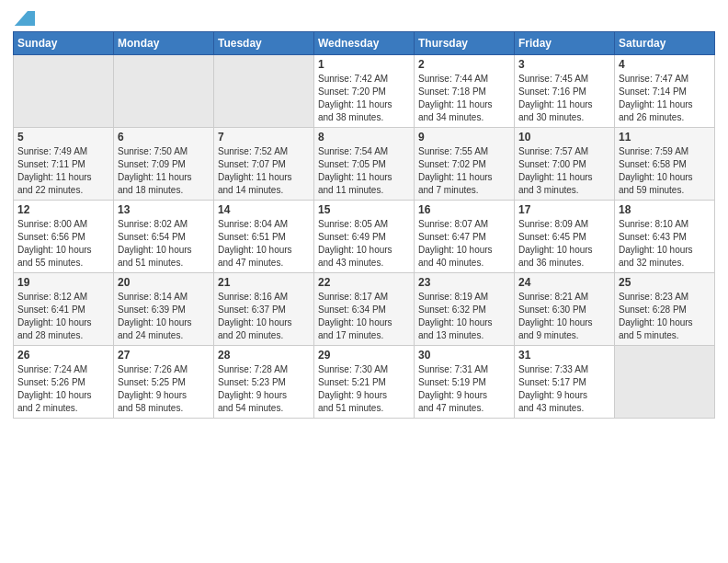 The height and width of the screenshot is (563, 728). What do you see at coordinates (564, 316) in the screenshot?
I see `cell-info-text: Sunrise: 8:21 AM Sunset: 6:30 PM Dayligh…` at bounding box center [564, 316].